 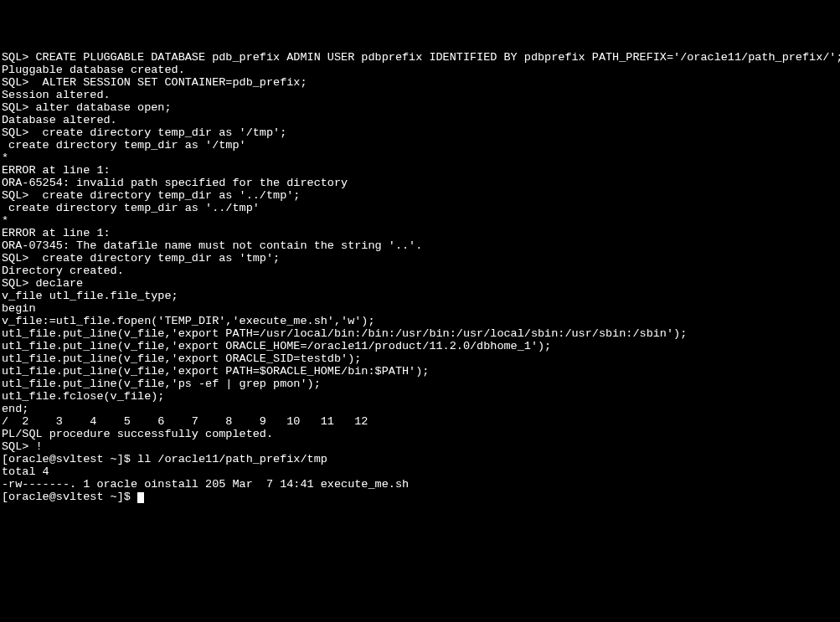 I want to click on cursor-icon, so click(x=141, y=497).